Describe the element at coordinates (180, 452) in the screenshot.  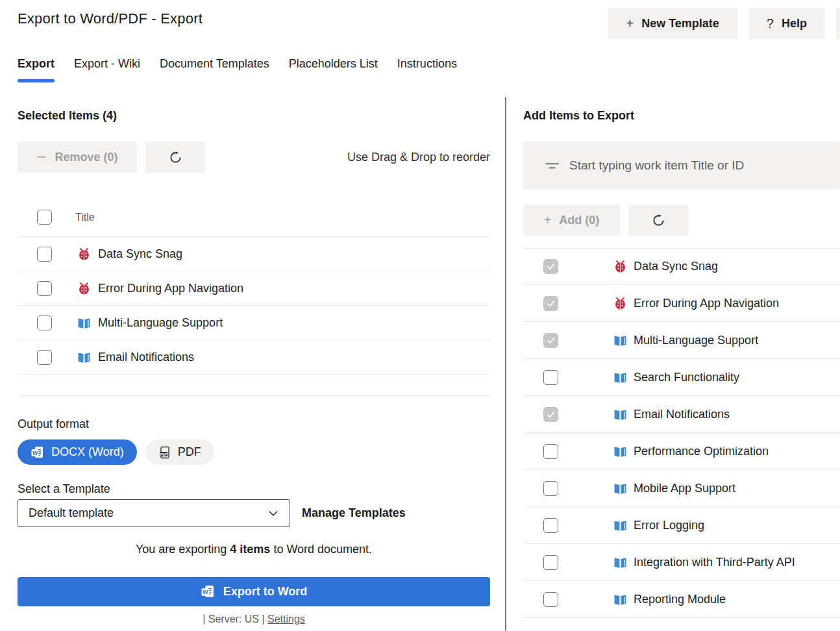
I see `pdf-format-pill: PDF PDF` at that location.